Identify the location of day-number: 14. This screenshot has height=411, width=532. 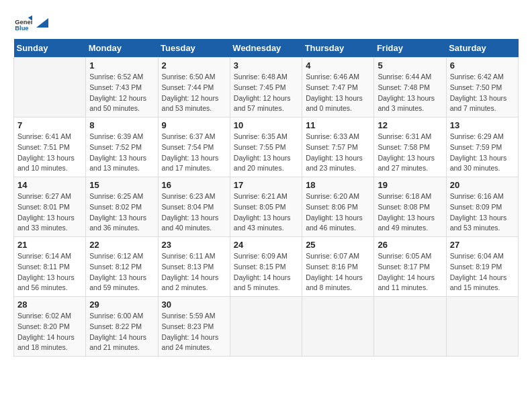
(50, 185).